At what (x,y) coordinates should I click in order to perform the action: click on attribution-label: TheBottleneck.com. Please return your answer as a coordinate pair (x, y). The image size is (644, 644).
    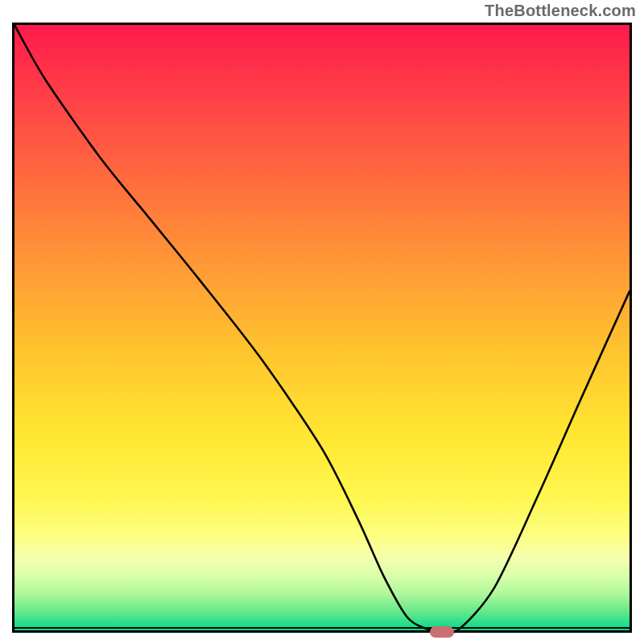
    Looking at the image, I should click on (560, 11).